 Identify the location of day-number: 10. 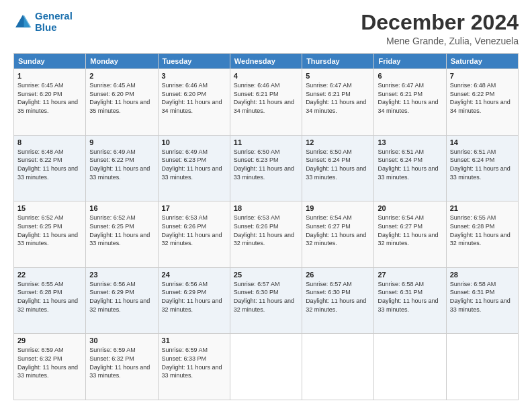
(194, 142).